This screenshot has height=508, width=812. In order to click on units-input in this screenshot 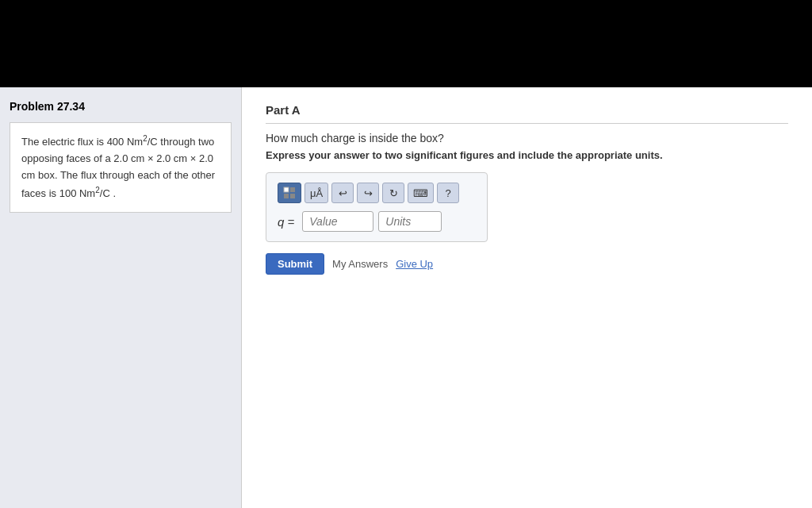, I will do `click(410, 221)`.